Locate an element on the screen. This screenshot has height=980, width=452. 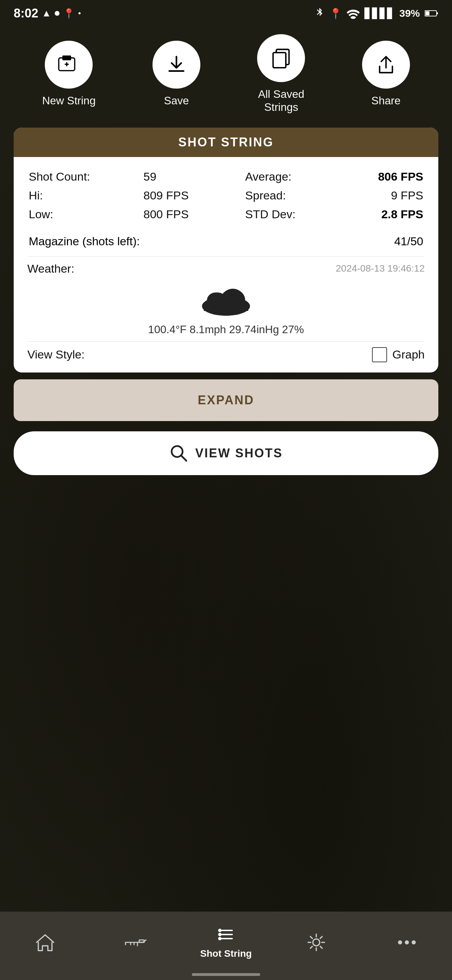
low-row: Low: 800 FPS STD Dev: 2.8 FPS is located at coordinates (226, 215).